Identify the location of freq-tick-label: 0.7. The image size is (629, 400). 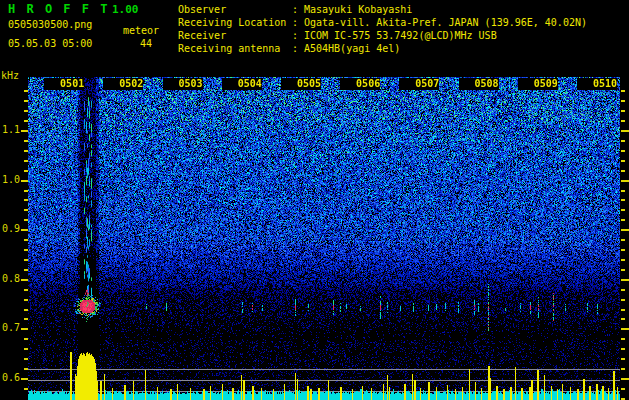
(10, 328).